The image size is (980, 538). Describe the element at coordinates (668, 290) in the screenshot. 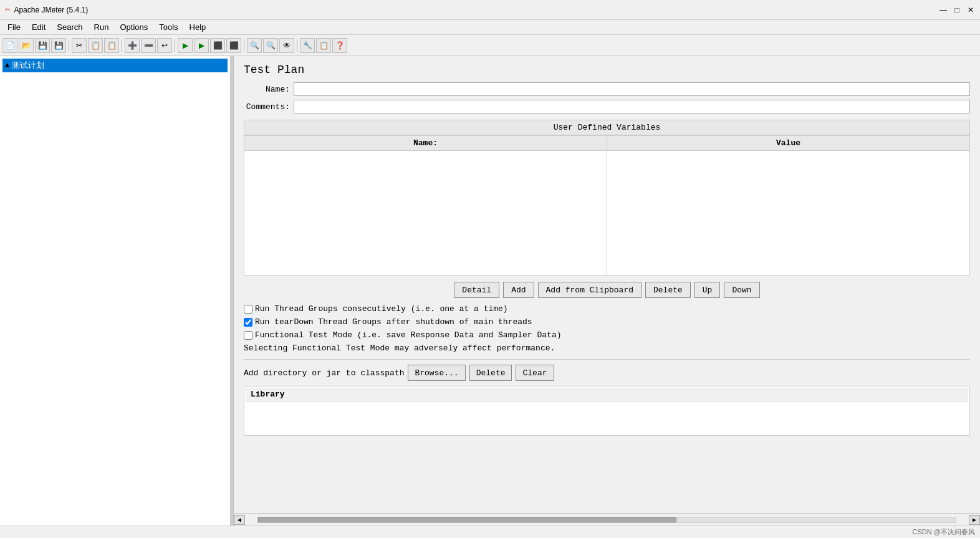

I see `delete-button: Delete` at that location.